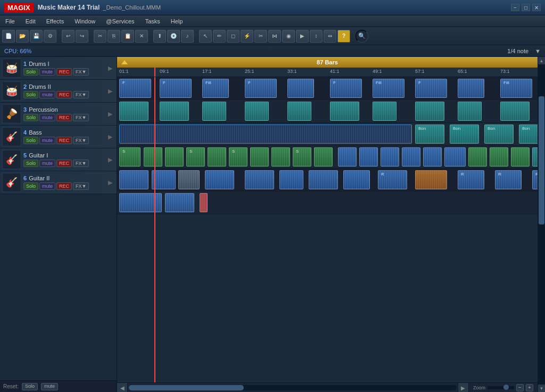 Image resolution: width=545 pixels, height=392 pixels. Describe the element at coordinates (238, 157) in the screenshot. I see `clip-4-6: S` at that location.